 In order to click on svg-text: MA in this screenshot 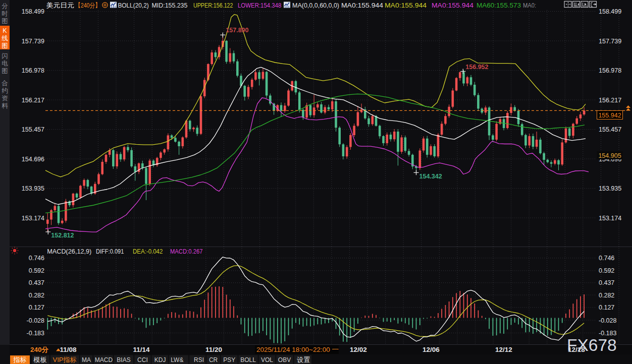, I will do `click(86, 360)`.